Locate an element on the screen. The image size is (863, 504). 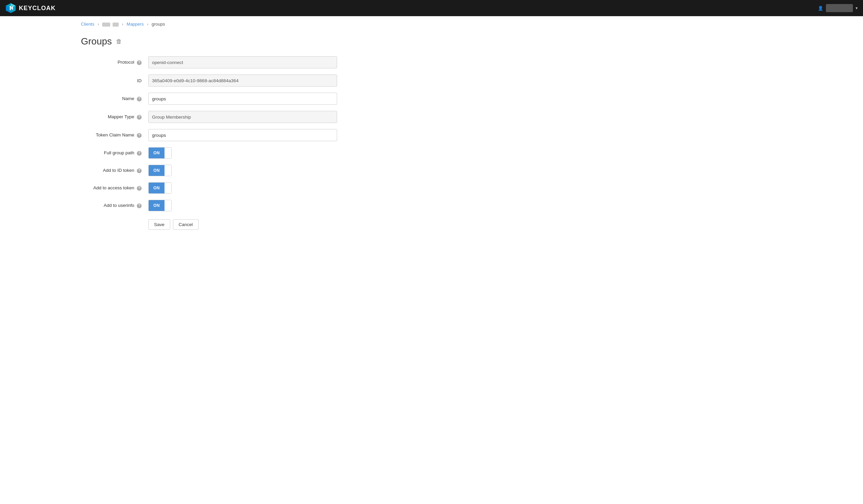
button-row: Save Cancel is located at coordinates (242, 224).